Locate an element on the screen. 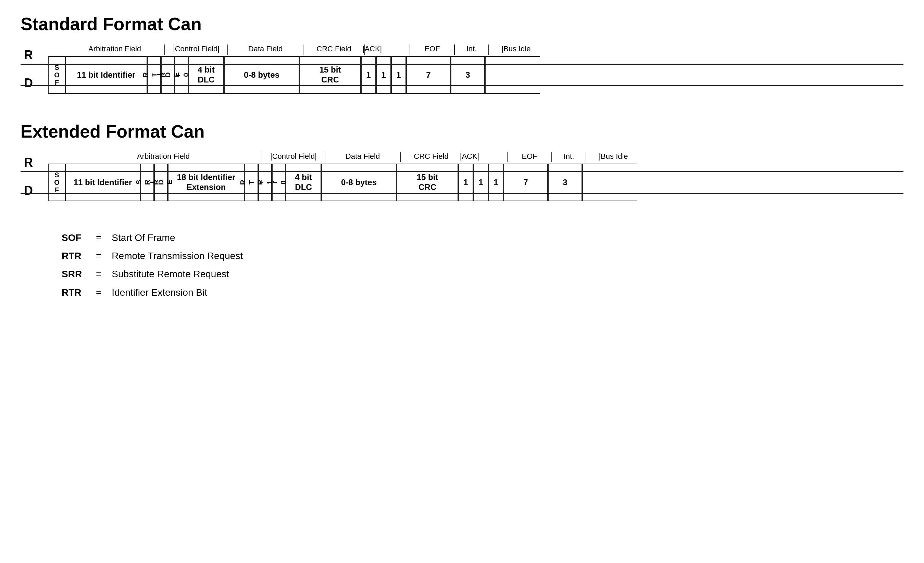 This screenshot has width=924, height=563. std-hdr-control: |Control Field| is located at coordinates (196, 49).